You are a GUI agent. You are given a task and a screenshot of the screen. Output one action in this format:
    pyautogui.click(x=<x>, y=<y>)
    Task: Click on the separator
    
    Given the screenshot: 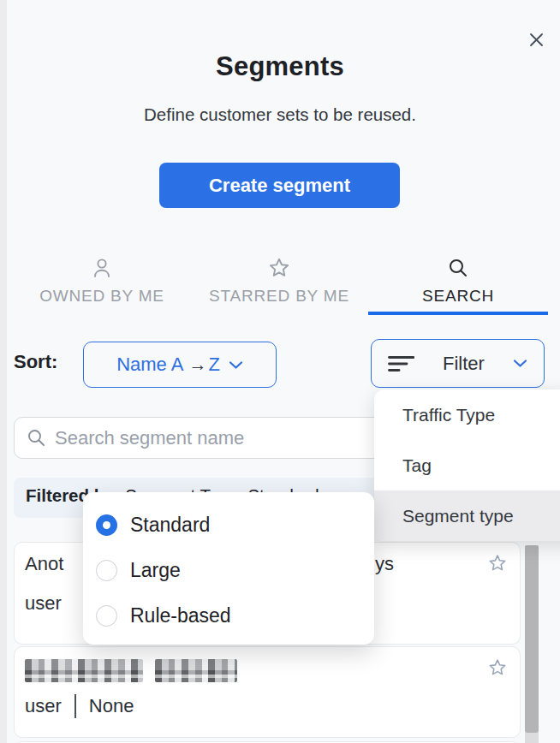 What is the action you would take?
    pyautogui.click(x=75, y=706)
    